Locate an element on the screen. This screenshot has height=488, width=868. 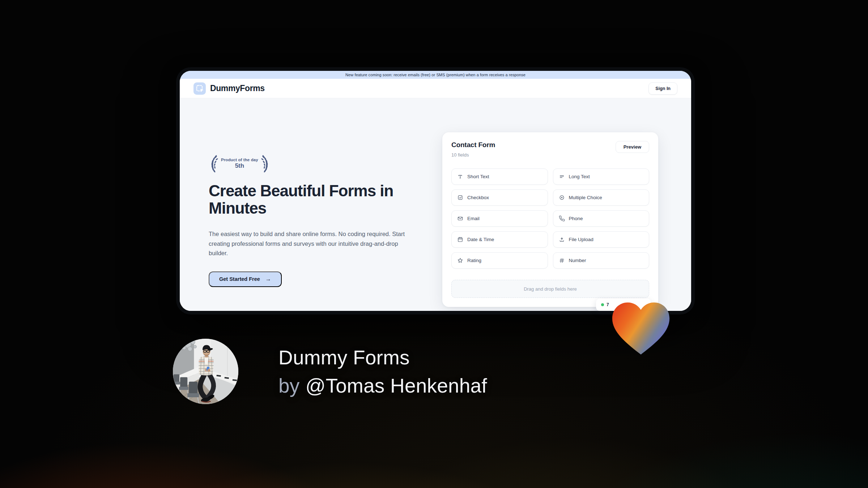
calendar-icon is located at coordinates (460, 239).